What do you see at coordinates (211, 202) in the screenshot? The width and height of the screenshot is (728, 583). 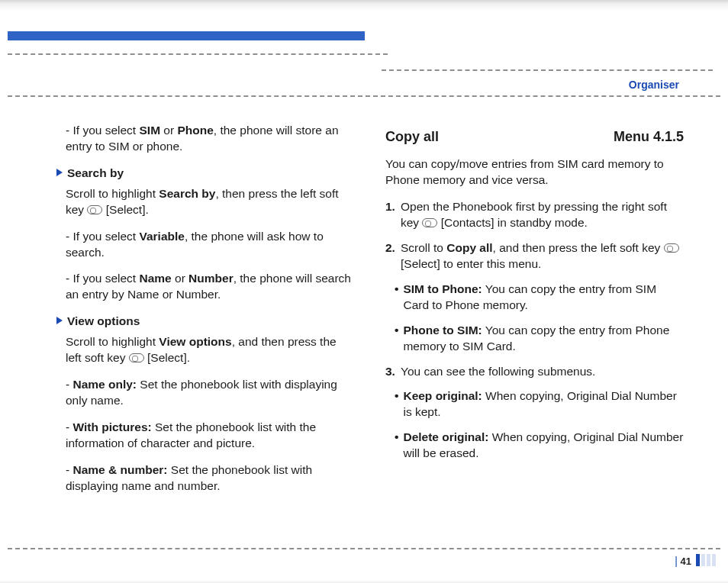 I see `paragraph: Scroll to highlight Search by, then pres…` at bounding box center [211, 202].